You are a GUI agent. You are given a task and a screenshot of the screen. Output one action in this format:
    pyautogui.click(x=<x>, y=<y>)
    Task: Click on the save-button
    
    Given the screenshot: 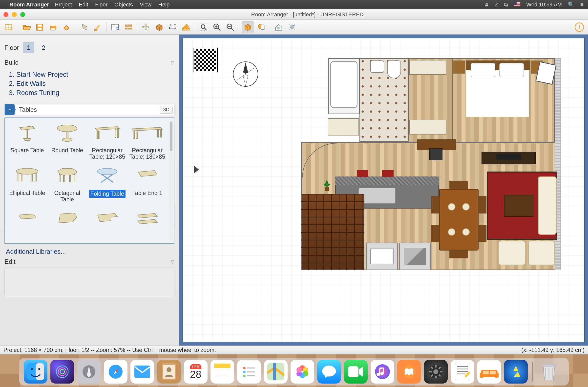 What is the action you would take?
    pyautogui.click(x=40, y=27)
    